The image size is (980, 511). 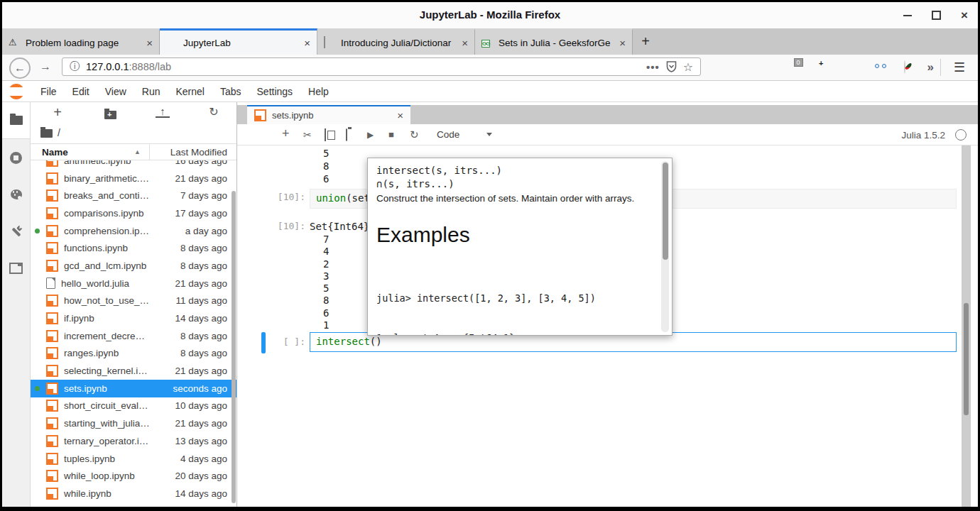 I want to click on file-row: binary_arithmetic.…21 days ago, so click(x=134, y=179).